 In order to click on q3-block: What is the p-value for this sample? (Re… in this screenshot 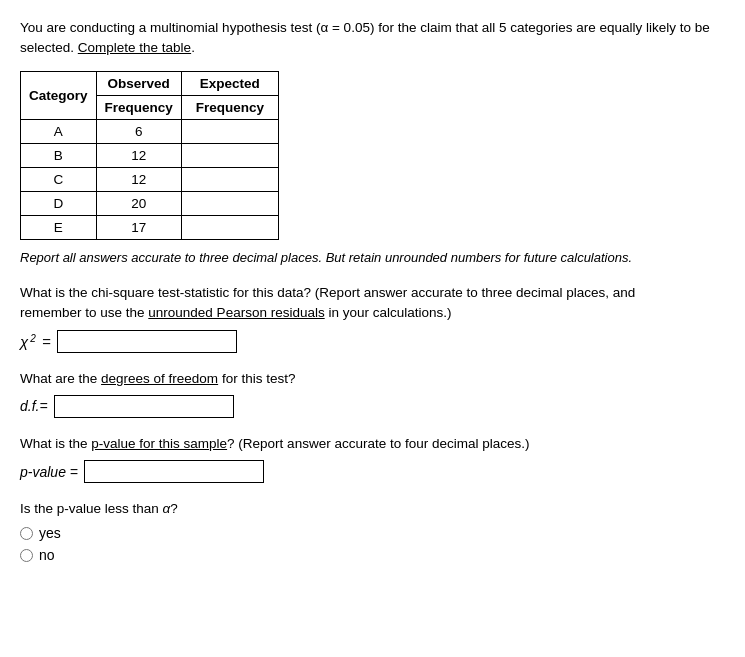, I will do `click(372, 458)`.